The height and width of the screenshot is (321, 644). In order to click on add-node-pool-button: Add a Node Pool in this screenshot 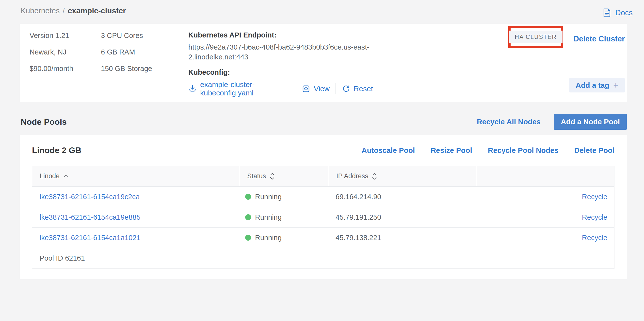, I will do `click(590, 122)`.